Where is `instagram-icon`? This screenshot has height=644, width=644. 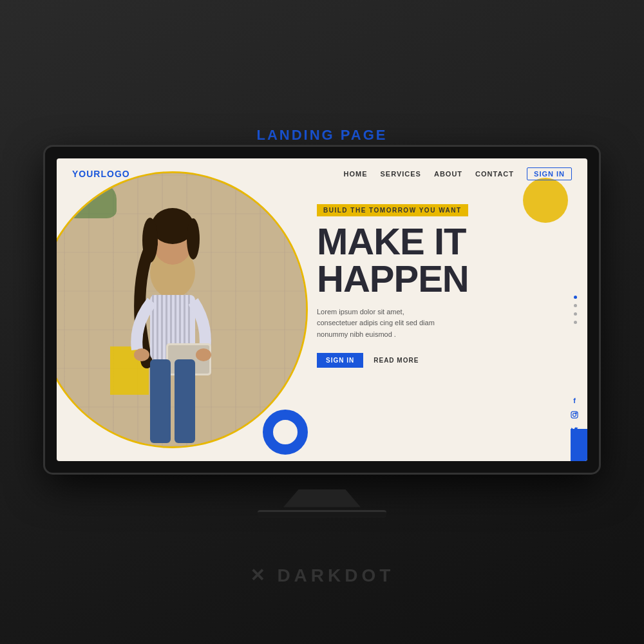 instagram-icon is located at coordinates (574, 415).